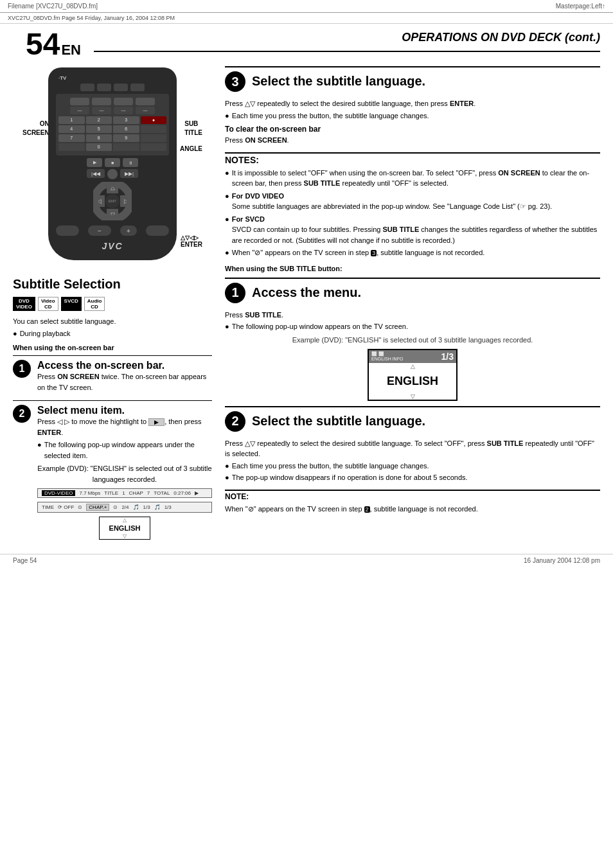 This screenshot has height=868, width=613. I want to click on dpad-left: ◁, so click(99, 201).